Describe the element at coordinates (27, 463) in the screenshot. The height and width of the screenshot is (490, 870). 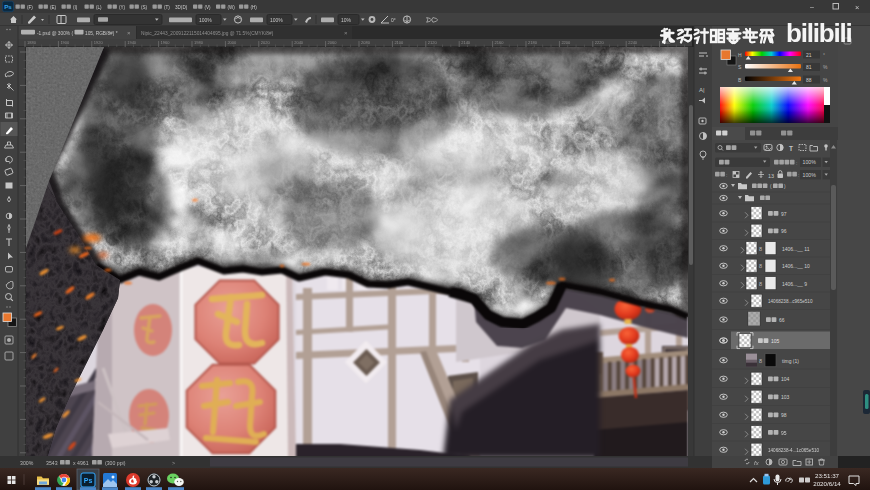
I see `svg-text: 300%` at that location.